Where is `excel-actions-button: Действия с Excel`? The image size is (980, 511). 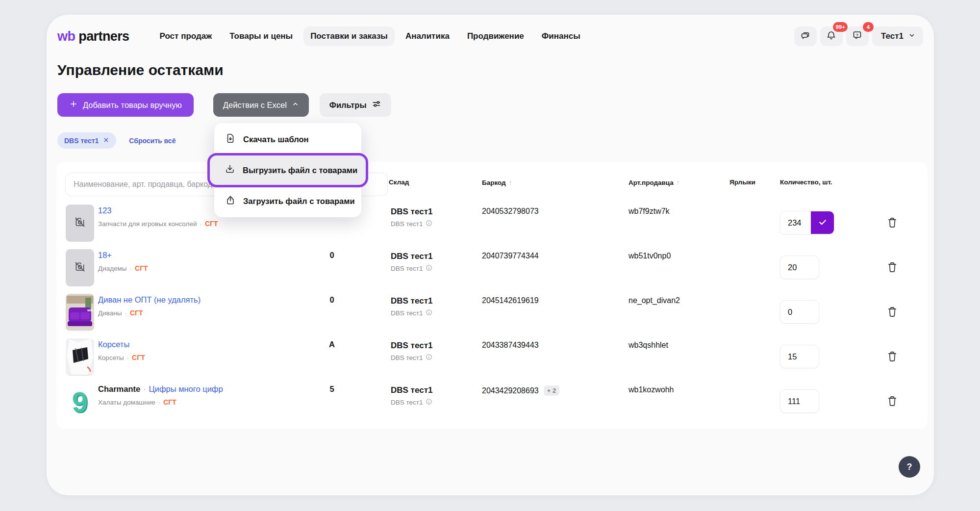
excel-actions-button: Действия с Excel is located at coordinates (261, 105).